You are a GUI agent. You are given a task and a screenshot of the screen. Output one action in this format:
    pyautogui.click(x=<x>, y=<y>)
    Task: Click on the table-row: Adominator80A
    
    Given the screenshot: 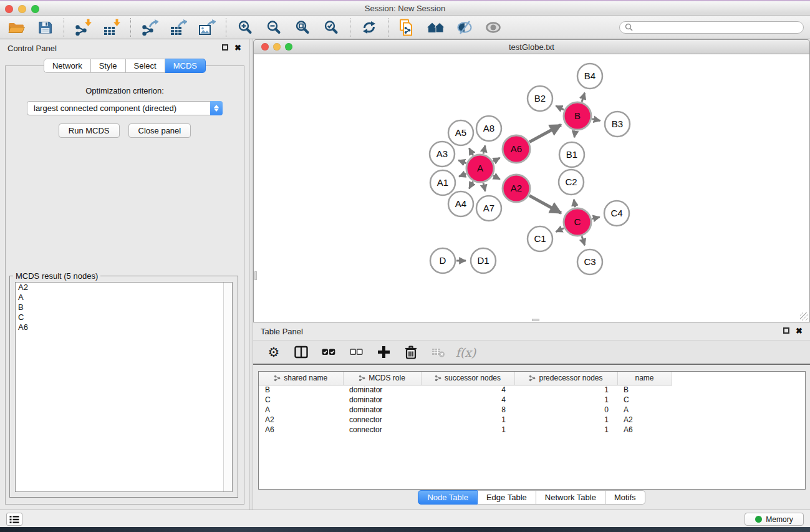 What is the action you would take?
    pyautogui.click(x=465, y=410)
    